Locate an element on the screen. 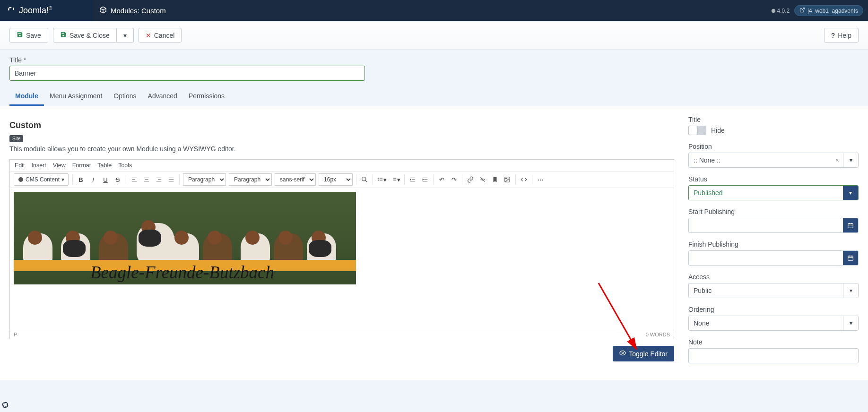 This screenshot has width=868, height=412. underline-button: U is located at coordinates (105, 180).